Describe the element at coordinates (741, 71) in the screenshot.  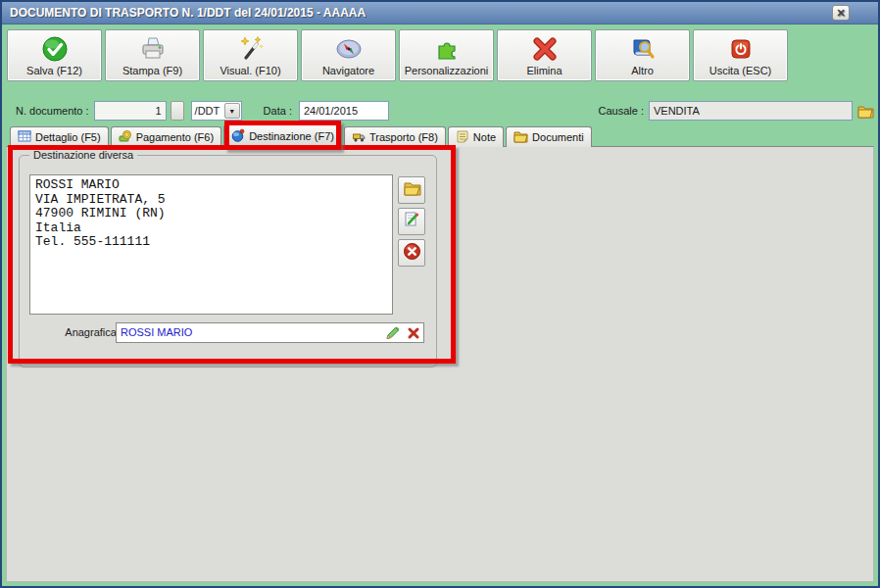
I see `uscita-label: Uscita (ESC)` at that location.